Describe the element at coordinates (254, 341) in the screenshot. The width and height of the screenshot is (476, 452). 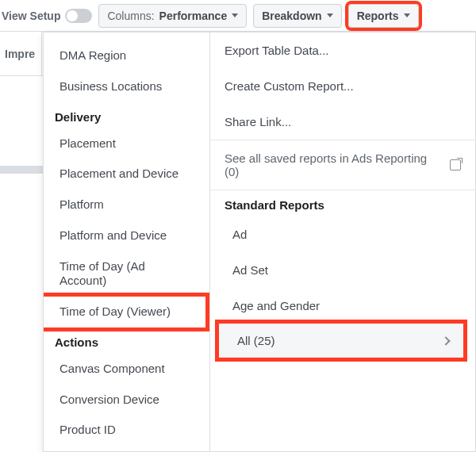
I see `reports-all-label: All (25)` at that location.